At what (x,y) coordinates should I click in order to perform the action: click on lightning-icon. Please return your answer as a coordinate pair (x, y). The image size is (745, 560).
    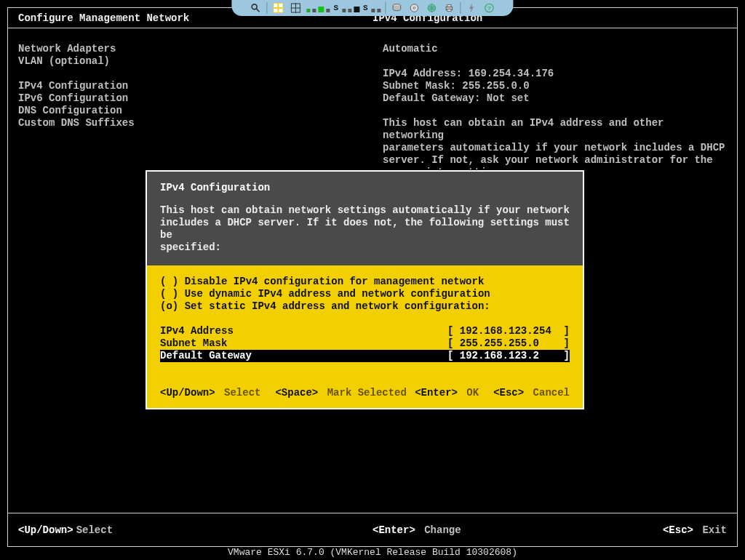
    Looking at the image, I should click on (472, 8).